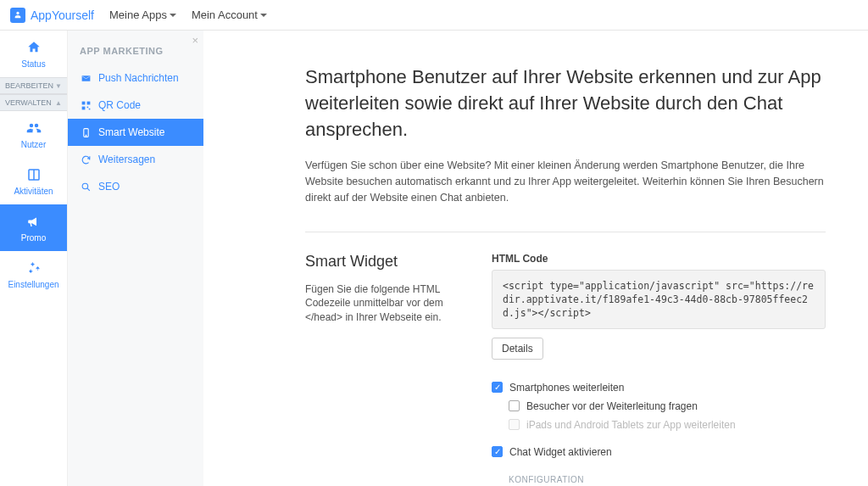  I want to click on option-chat-widget: ✓ Chat Widget aktivieren, so click(659, 452).